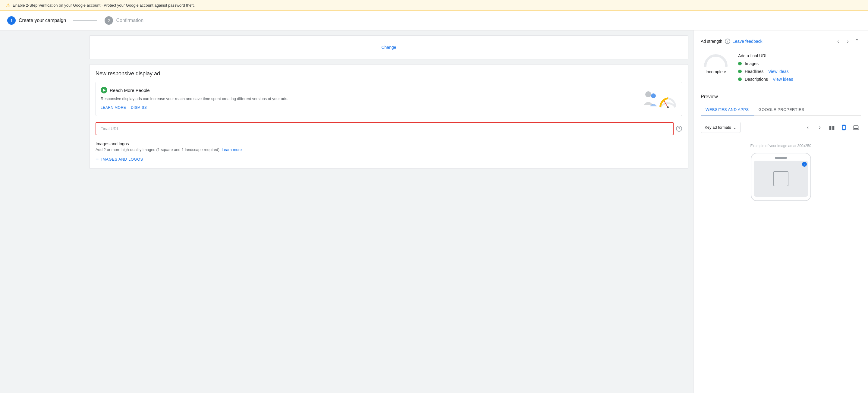 Image resolution: width=868 pixels, height=393 pixels. I want to click on stepper-header: 1 Create your campaign 2 Confirmation, so click(434, 21).